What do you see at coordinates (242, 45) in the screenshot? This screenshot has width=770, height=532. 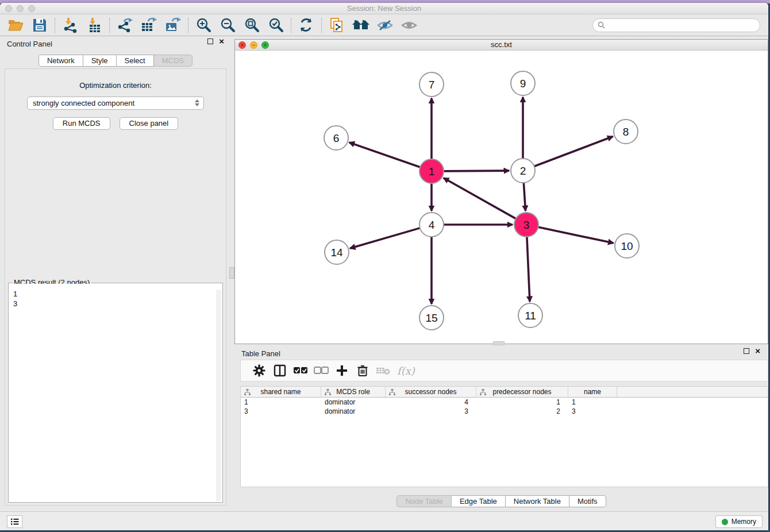 I see `network-close-button: ×` at bounding box center [242, 45].